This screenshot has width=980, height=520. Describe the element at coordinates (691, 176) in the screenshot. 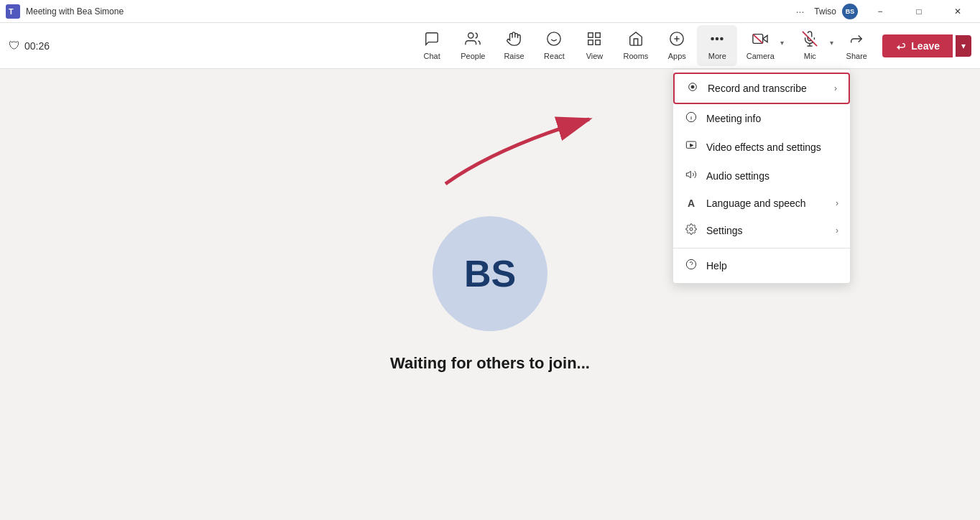

I see `audiosettings-icon` at that location.